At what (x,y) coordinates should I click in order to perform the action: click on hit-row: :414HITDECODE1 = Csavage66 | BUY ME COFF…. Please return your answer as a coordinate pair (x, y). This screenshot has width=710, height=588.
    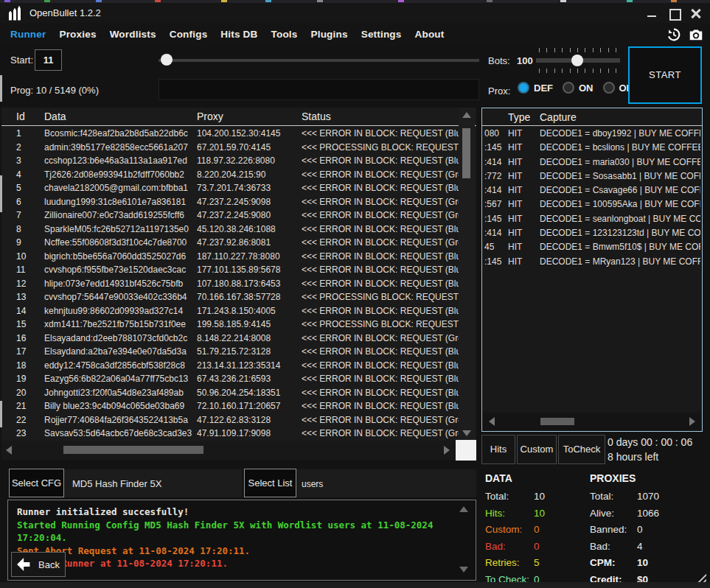
    Looking at the image, I should click on (591, 190).